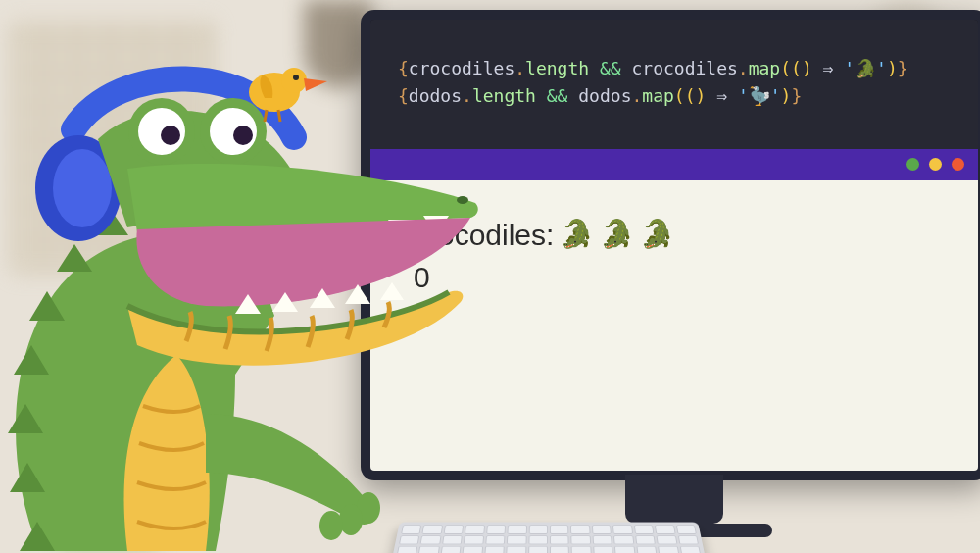 The height and width of the screenshot is (553, 980). I want to click on traffic-light-yellow-icon, so click(935, 165).